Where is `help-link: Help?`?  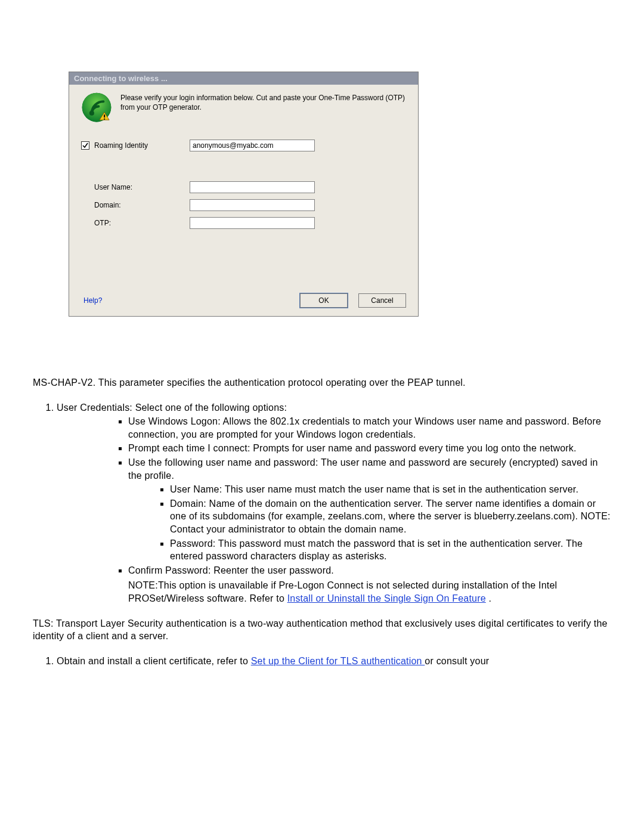
help-link: Help? is located at coordinates (93, 301).